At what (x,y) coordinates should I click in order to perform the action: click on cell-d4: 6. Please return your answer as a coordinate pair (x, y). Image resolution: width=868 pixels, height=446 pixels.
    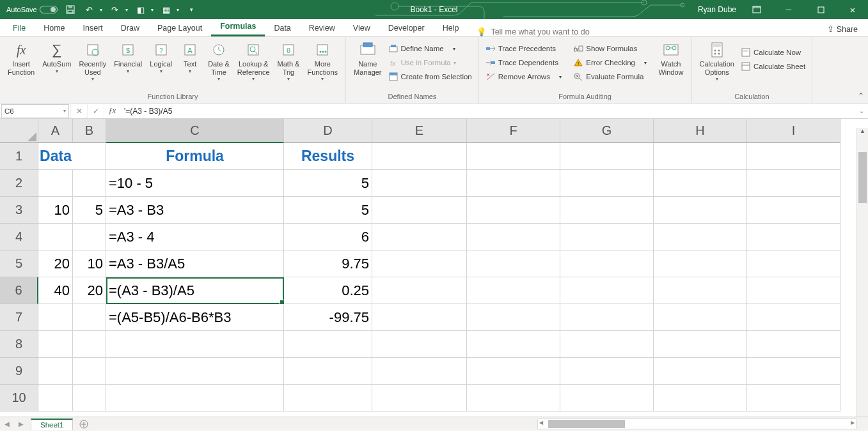
    Looking at the image, I should click on (328, 237).